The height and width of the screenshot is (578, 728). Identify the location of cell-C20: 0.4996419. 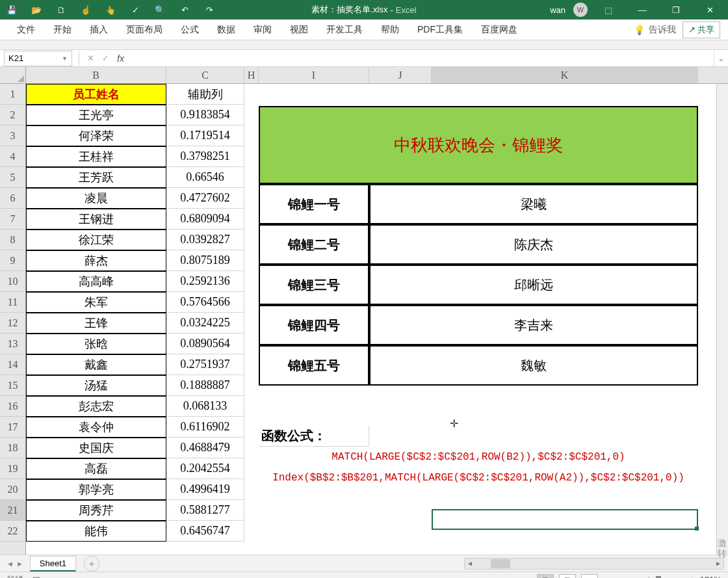
(205, 490).